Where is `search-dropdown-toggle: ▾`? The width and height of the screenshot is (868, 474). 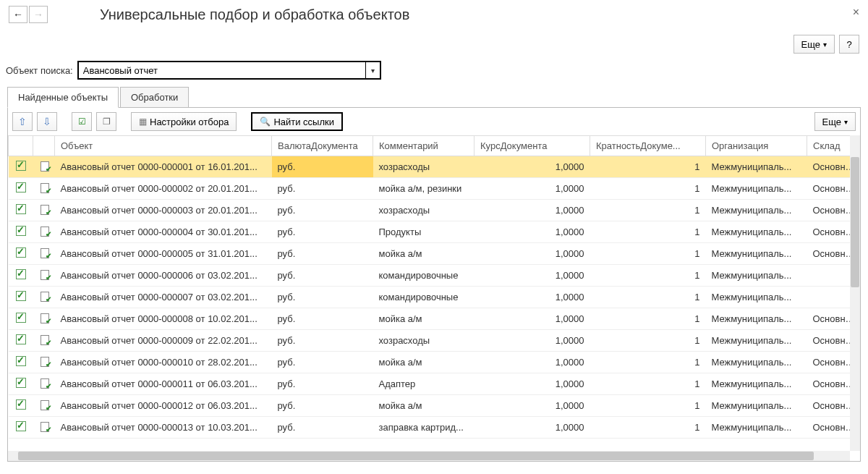 search-dropdown-toggle: ▾ is located at coordinates (373, 70).